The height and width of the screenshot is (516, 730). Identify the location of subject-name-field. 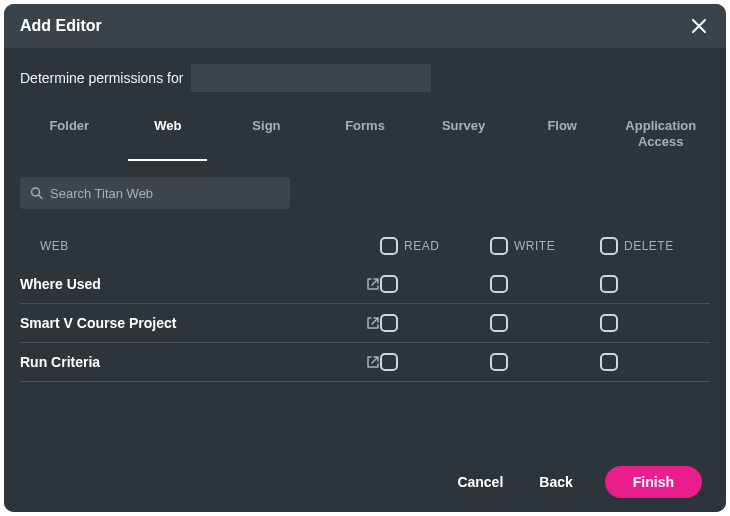
(311, 78).